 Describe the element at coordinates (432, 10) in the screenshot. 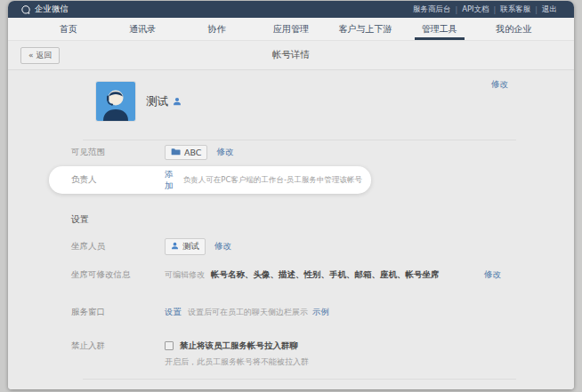

I see `topbar-link-service-provider: 服务商后台` at that location.